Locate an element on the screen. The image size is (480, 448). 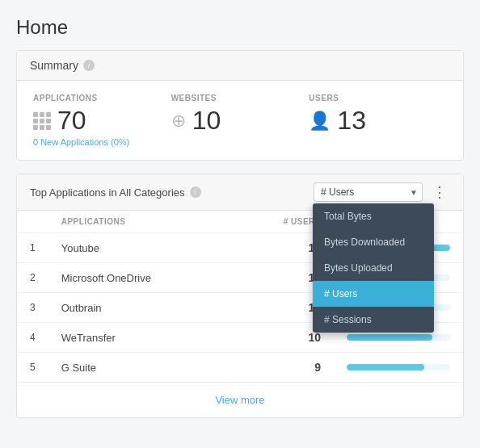
stat-value-row-users: 👤 13 is located at coordinates (378, 121).